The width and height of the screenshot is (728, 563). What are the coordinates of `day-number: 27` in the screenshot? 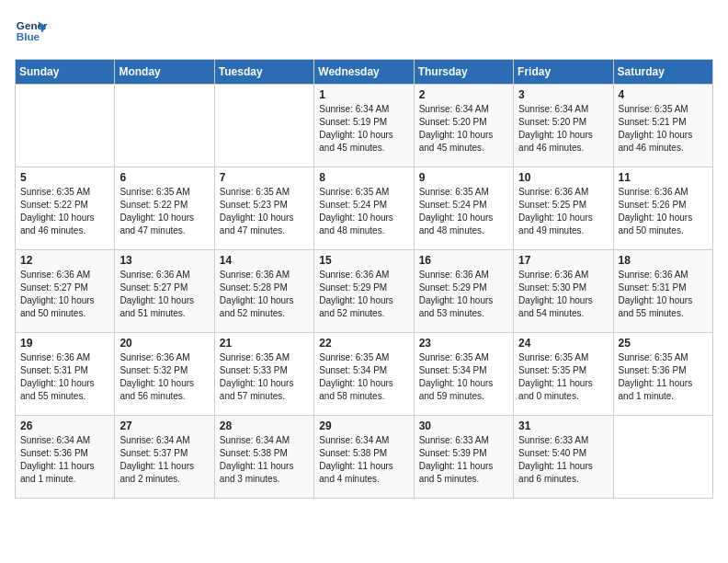 It's located at (164, 426).